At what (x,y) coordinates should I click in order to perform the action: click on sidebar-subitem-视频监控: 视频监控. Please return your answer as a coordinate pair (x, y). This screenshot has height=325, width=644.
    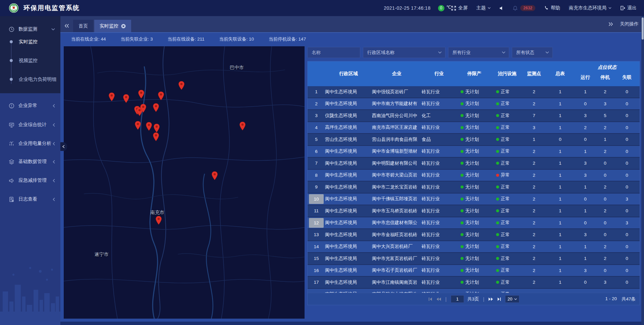
    Looking at the image, I should click on (30, 61).